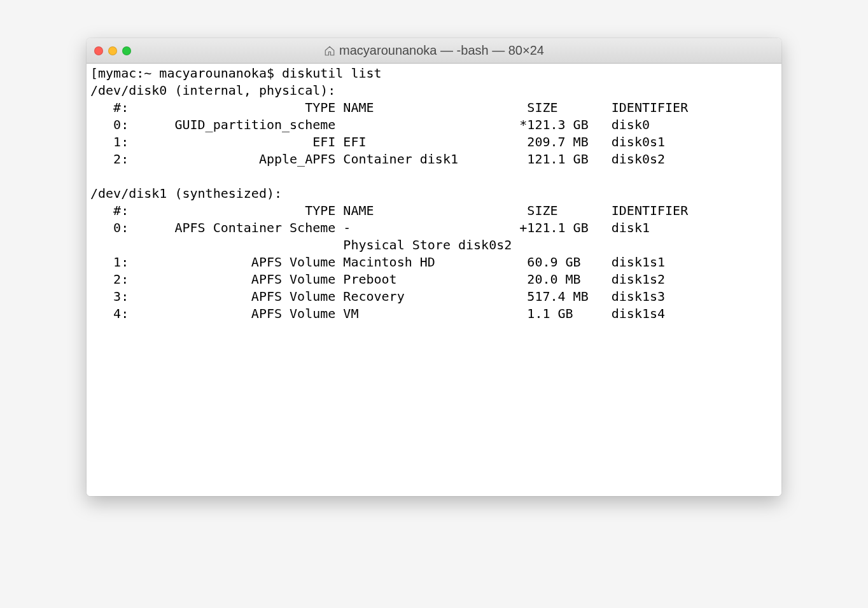  What do you see at coordinates (332, 73) in the screenshot?
I see `command: diskutil list` at bounding box center [332, 73].